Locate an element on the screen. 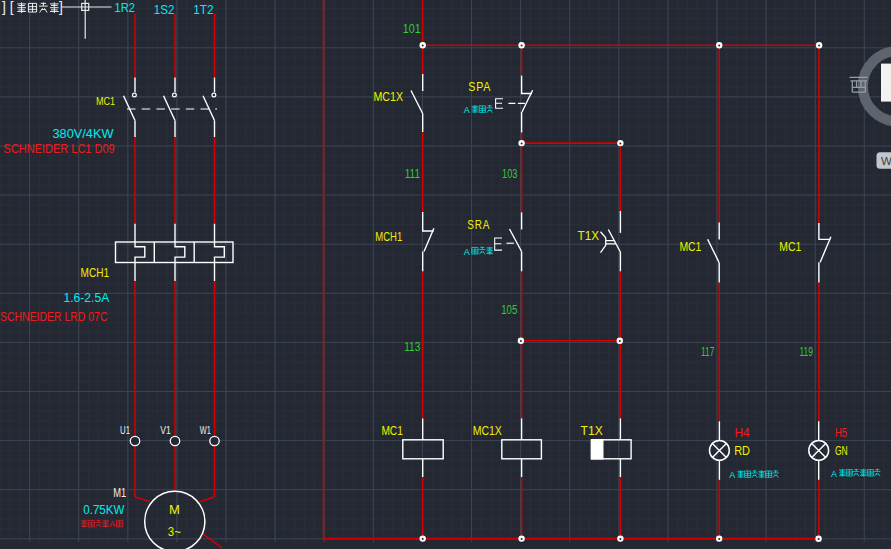 This screenshot has width=891, height=549. svg-text: GN is located at coordinates (842, 450).